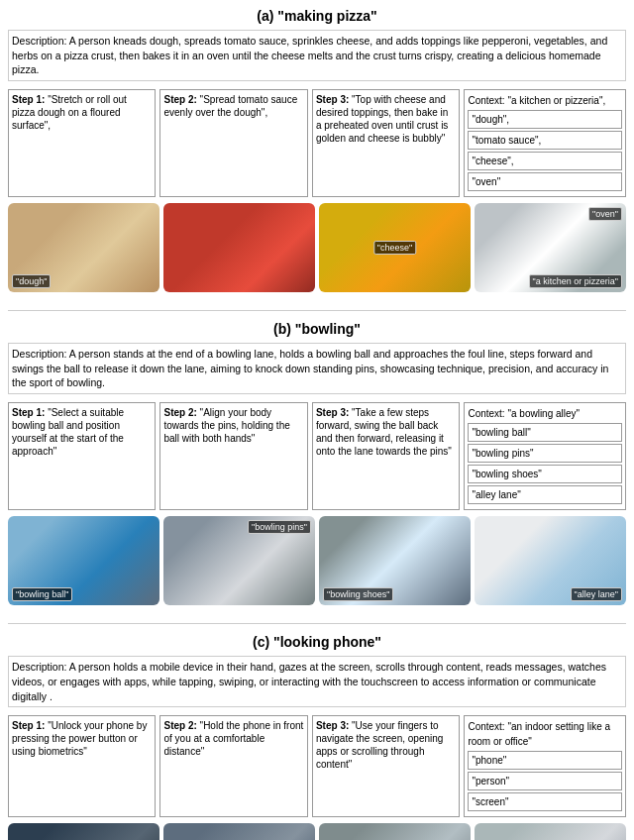  Describe the element at coordinates (545, 432) in the screenshot. I see `context-item-bowling-0: "bowling ball"` at that location.